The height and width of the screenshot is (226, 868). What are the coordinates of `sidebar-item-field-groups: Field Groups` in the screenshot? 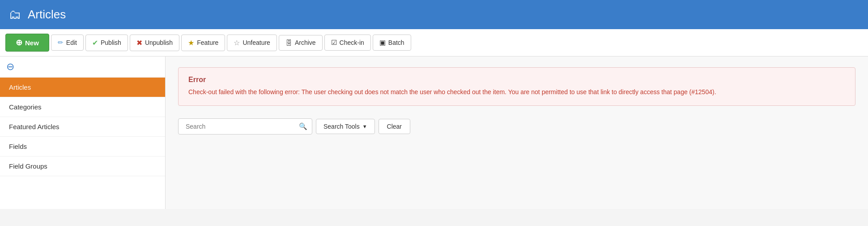 It's located at (82, 166).